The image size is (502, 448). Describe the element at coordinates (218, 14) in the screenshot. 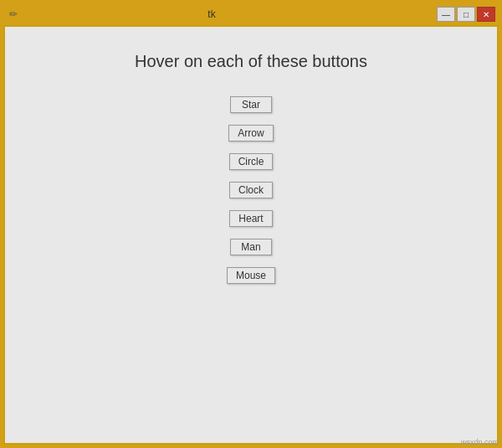

I see `window-title: tk` at that location.